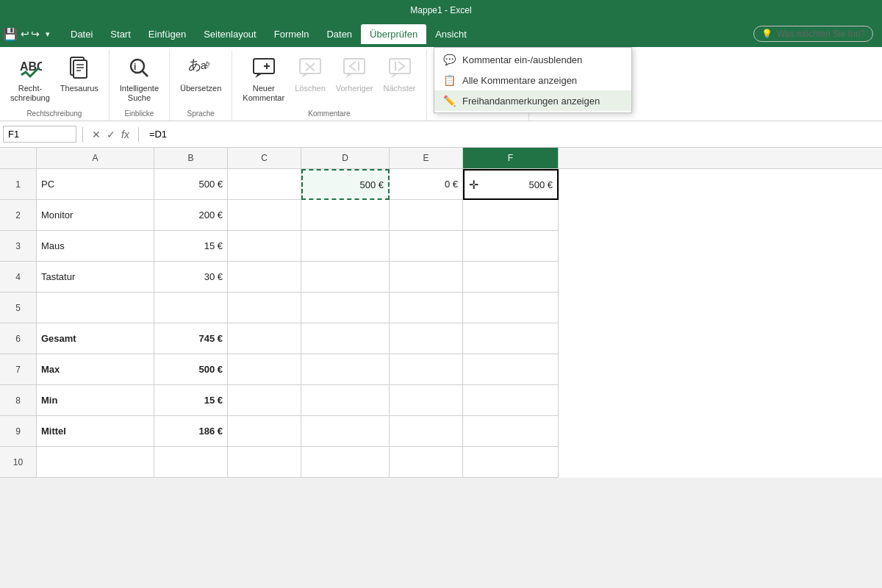 The image size is (882, 588). Describe the element at coordinates (426, 158) in the screenshot. I see `col-header-e: E` at that location.